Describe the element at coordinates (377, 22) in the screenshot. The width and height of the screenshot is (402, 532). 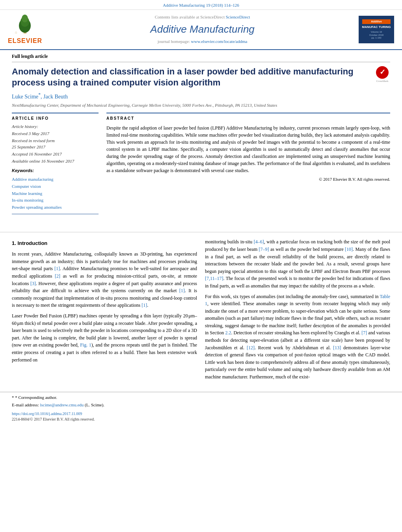
I see `cover-top-label: Additive` at that location.